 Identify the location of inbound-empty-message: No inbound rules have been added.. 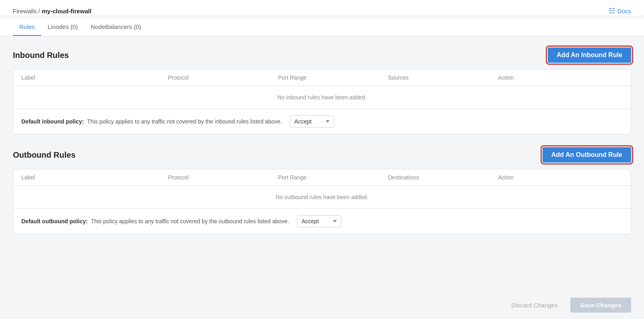
(322, 97).